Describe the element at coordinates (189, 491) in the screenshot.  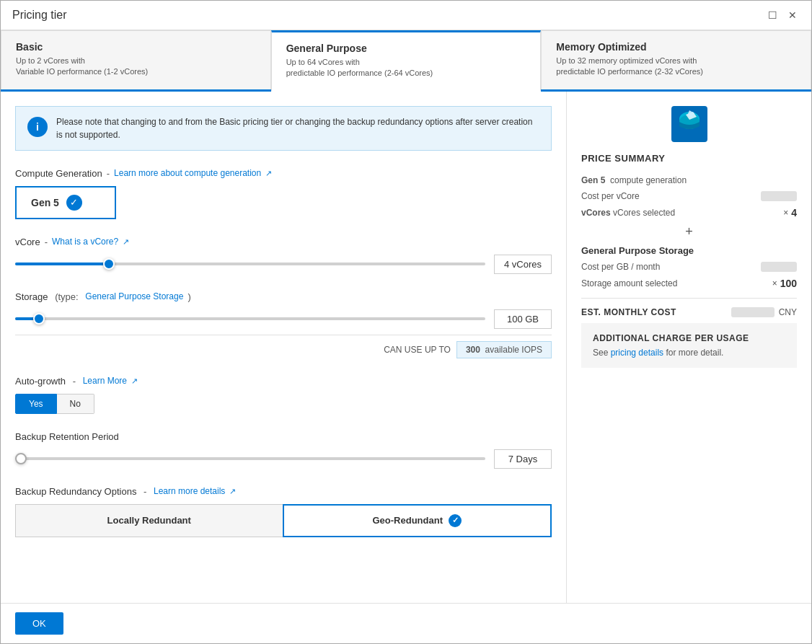
I see `backup-redundancy-link: Learn more details` at that location.